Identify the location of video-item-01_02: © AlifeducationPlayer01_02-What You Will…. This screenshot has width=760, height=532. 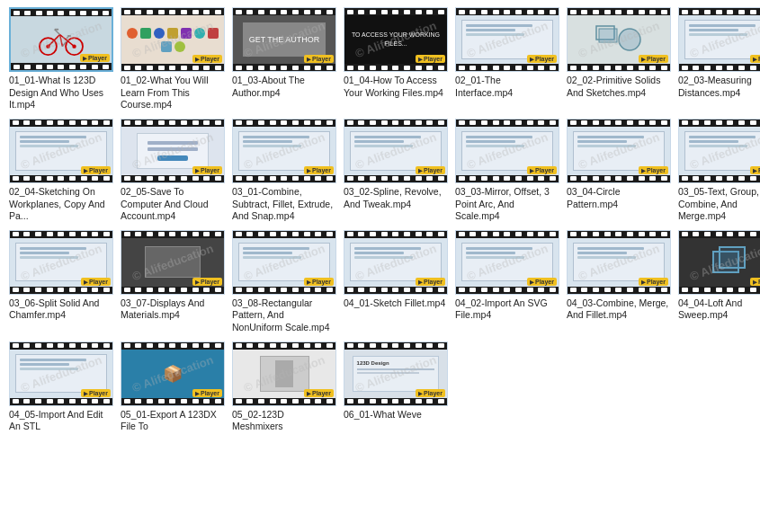
(174, 59).